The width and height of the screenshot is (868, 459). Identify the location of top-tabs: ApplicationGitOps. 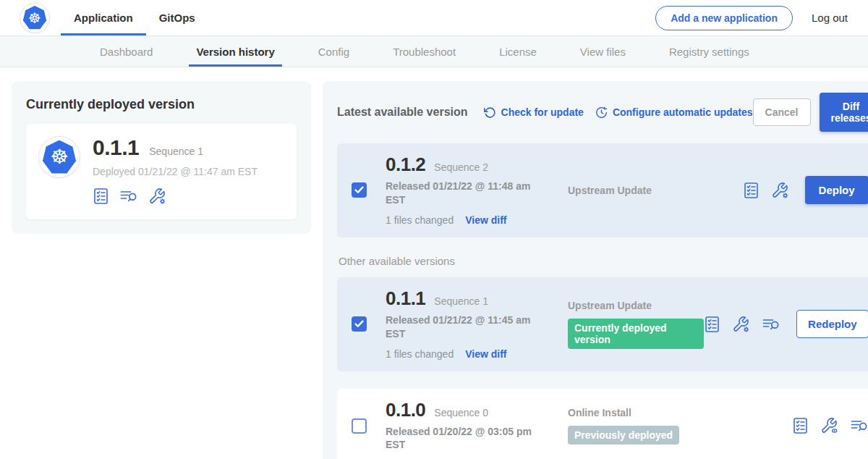
(135, 17).